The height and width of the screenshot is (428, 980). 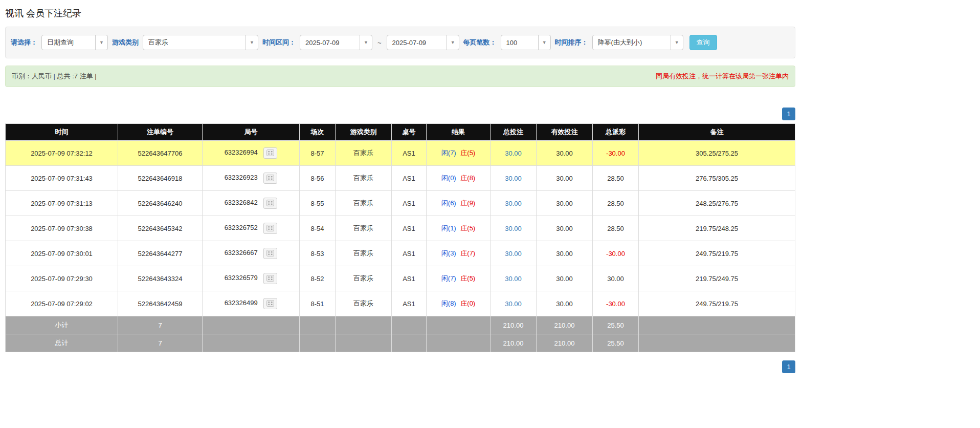 I want to click on game-type-select: 百家乐 ▼, so click(x=201, y=42).